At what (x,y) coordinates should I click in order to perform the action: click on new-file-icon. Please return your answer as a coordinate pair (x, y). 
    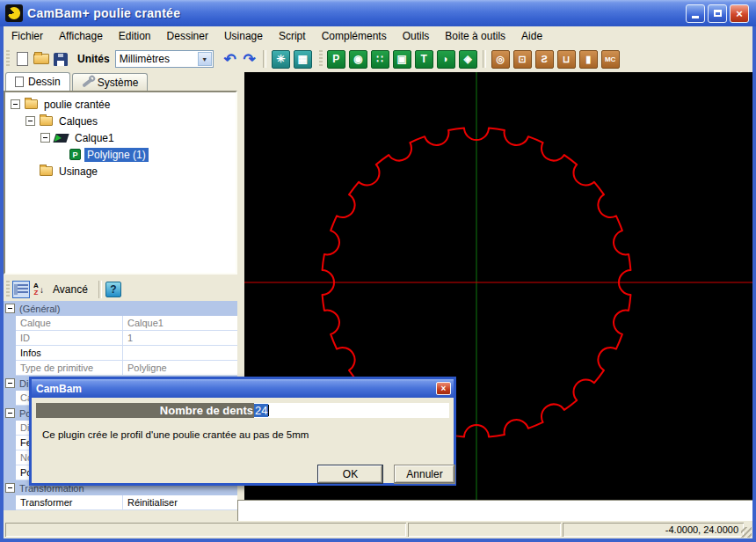
    Looking at the image, I should click on (22, 59).